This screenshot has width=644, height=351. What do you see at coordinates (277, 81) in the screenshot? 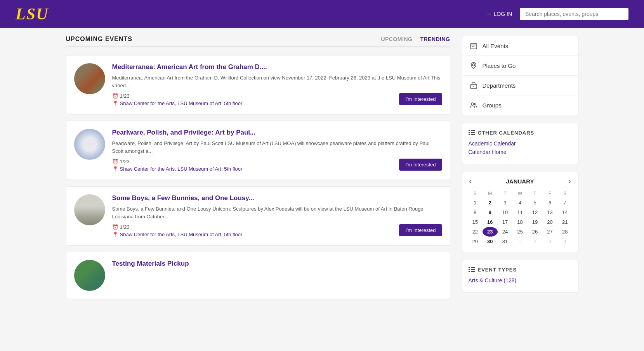
I see `event-desc-1: Mediterranea: American Art from the Grah…` at bounding box center [277, 81].